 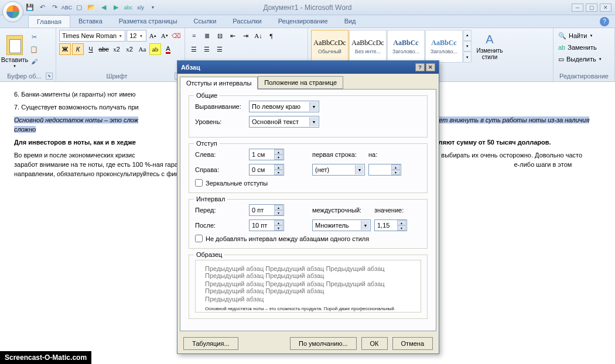 What do you see at coordinates (391, 46) in the screenshot?
I see `style-gallery: AaBbCcDcОбычный AaBbCcDcБез инте... AaBb…` at bounding box center [391, 46].